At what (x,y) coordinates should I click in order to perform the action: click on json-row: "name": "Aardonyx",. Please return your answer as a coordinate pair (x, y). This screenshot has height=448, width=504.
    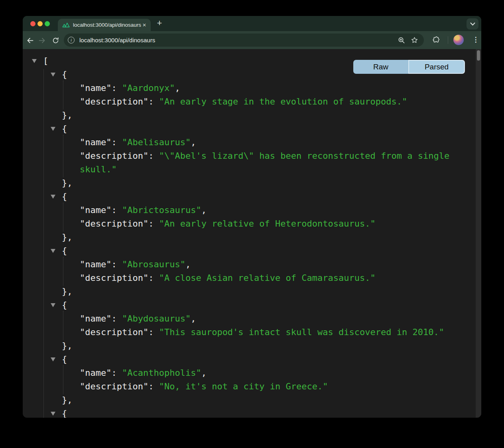
    Looking at the image, I should click on (249, 88).